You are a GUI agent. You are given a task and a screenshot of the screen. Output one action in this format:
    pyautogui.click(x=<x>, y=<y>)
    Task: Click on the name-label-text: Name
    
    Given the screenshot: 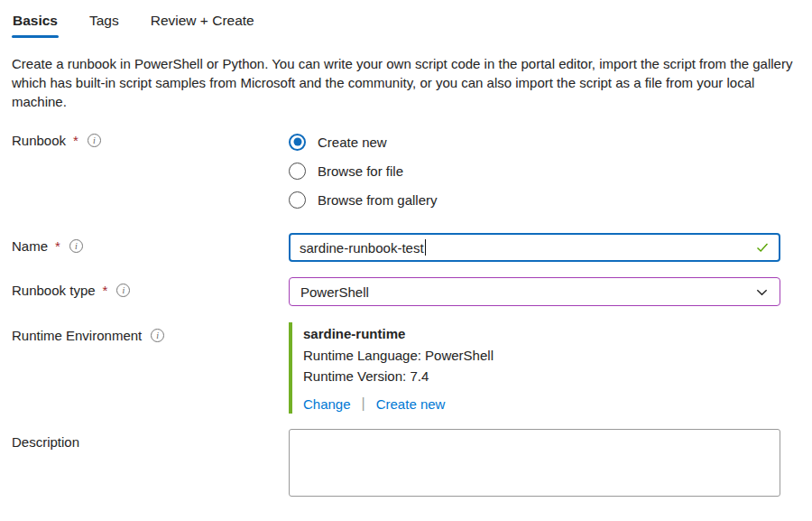 What is the action you would take?
    pyautogui.click(x=30, y=246)
    